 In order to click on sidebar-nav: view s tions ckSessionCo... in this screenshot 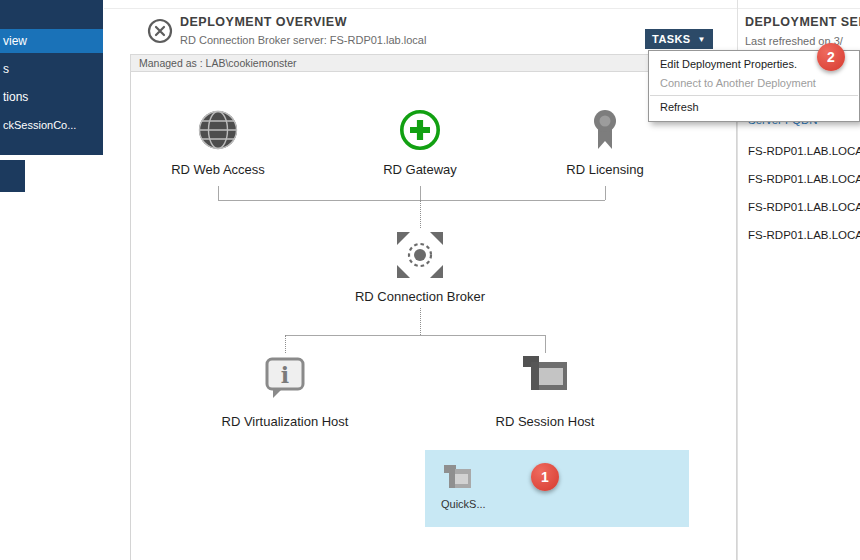, I will do `click(52, 78)`.